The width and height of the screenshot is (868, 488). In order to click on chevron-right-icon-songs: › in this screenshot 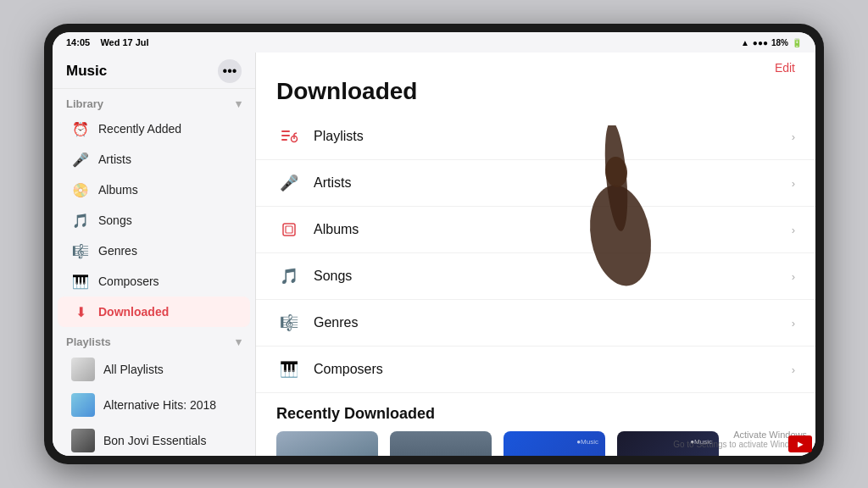, I will do `click(793, 276)`.